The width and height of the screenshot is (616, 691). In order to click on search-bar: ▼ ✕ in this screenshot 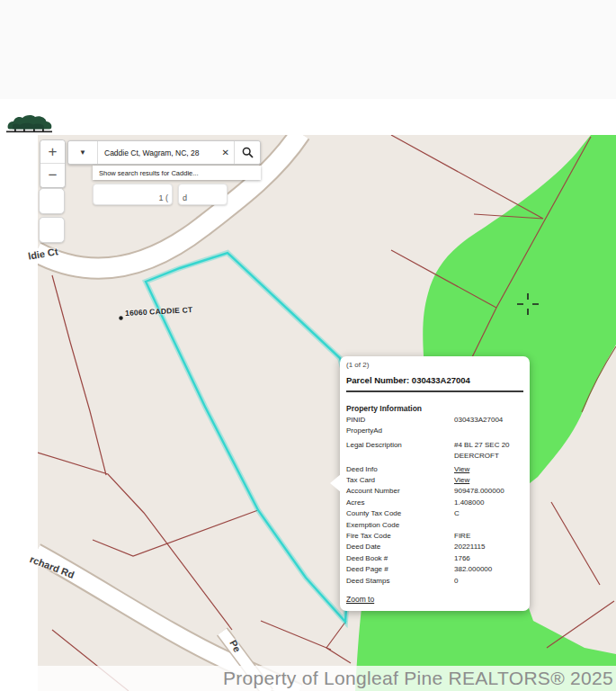, I will do `click(164, 153)`.